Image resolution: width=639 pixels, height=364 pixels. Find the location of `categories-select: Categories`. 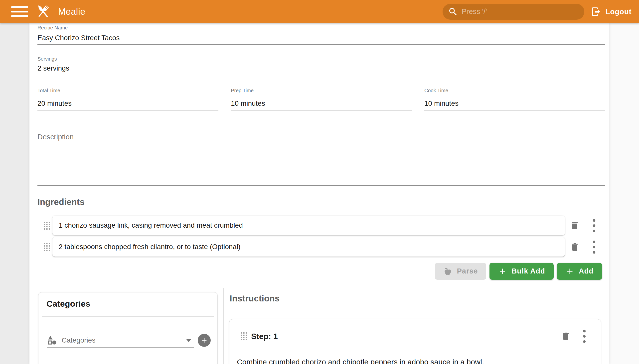

categories-select: Categories is located at coordinates (120, 340).